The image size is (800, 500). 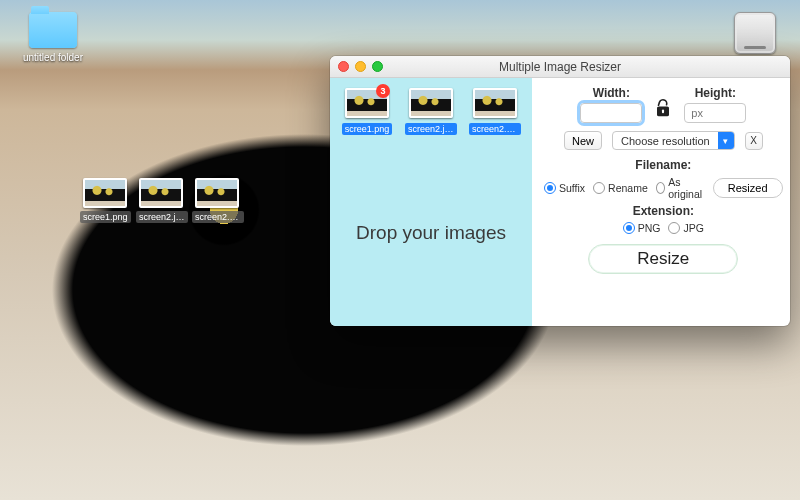 What do you see at coordinates (664, 211) in the screenshot?
I see `extension-section-label: Extension:` at bounding box center [664, 211].